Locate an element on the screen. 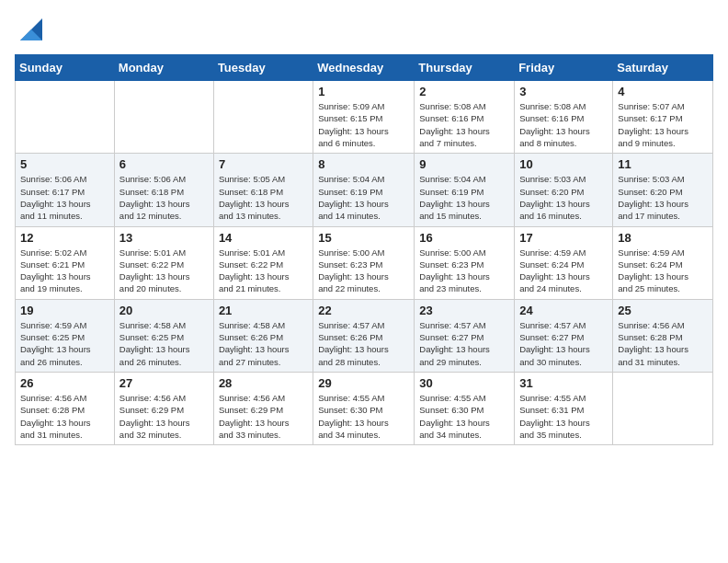  calendar-cell: 25Sunrise: 4:56 AM Sunset: 6:28 PM Dayli… is located at coordinates (664, 335).